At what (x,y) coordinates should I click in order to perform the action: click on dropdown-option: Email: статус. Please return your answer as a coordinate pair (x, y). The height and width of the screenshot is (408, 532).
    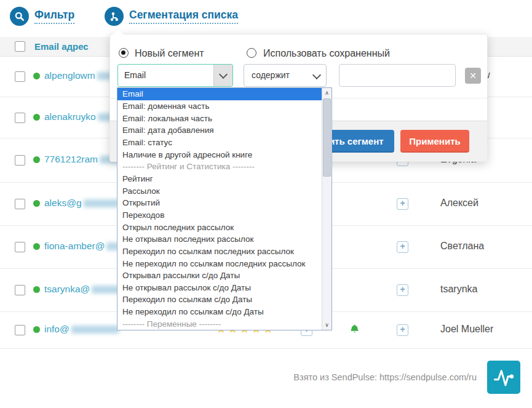
    Looking at the image, I should click on (220, 143).